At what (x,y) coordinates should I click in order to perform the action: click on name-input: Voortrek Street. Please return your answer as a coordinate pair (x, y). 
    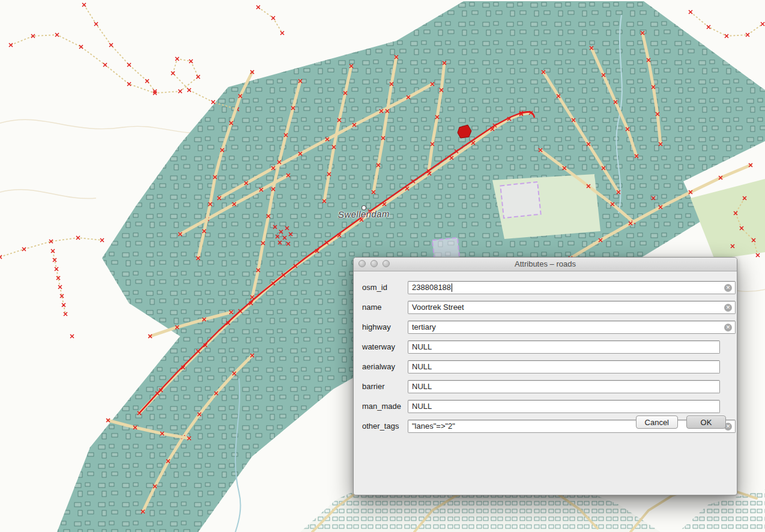
    Looking at the image, I should click on (572, 307).